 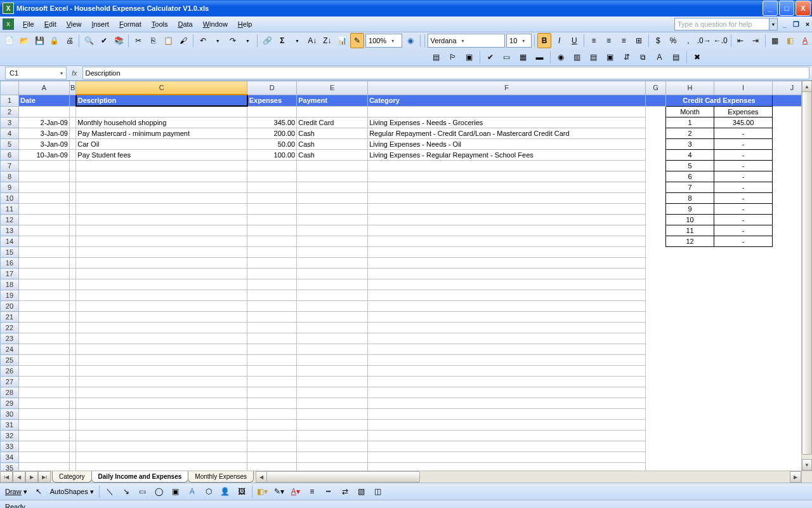 I want to click on cell-C4: Pay Mastercard - minimum payment, so click(x=162, y=133).